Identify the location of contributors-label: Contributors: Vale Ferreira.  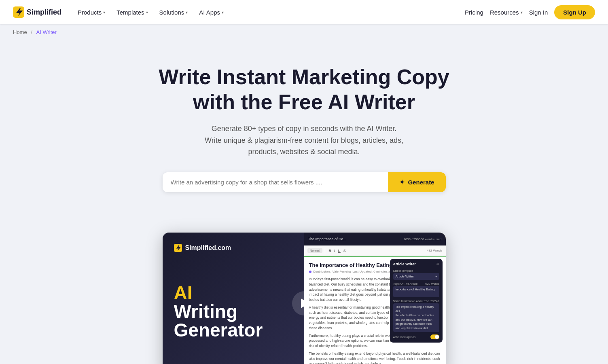
(332, 272).